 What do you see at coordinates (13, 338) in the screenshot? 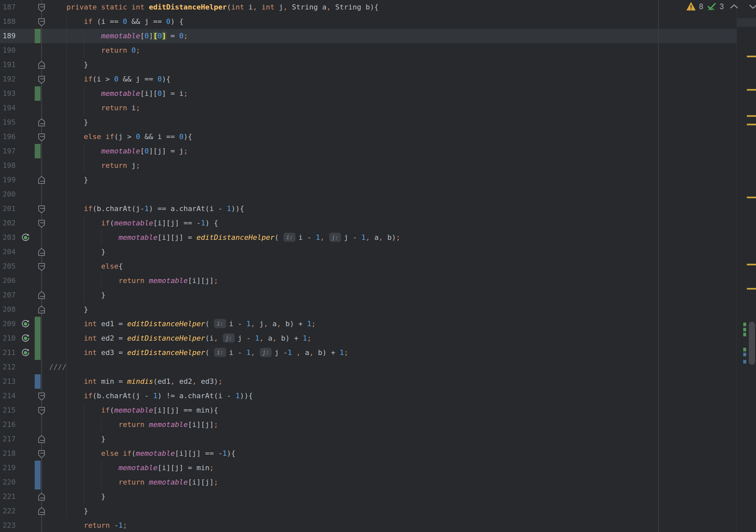
I see `line-number: 210` at bounding box center [13, 338].